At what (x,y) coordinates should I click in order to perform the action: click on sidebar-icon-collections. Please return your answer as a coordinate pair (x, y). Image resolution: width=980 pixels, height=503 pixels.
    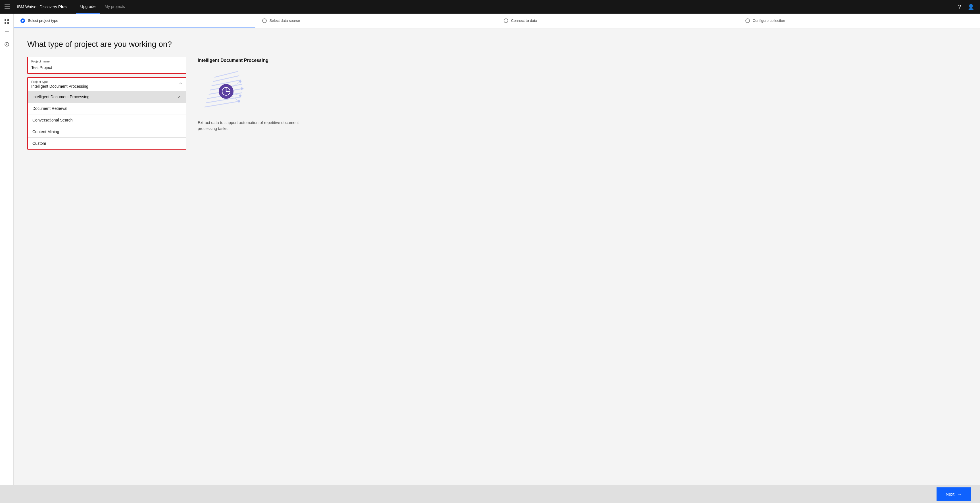
    Looking at the image, I should click on (7, 33).